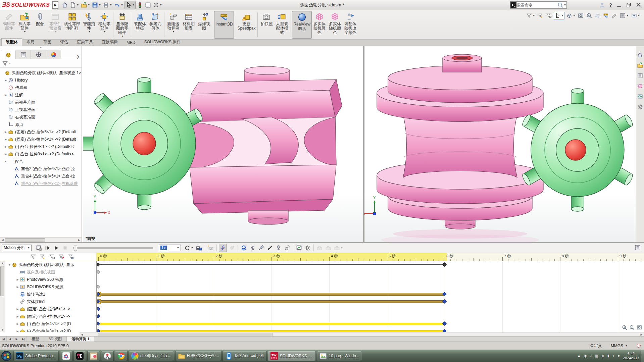  What do you see at coordinates (41, 154) in the screenshot?
I see `tree-item-10: ▶(-) 凸台-拉伸3<1> ->? (Default<<` at bounding box center [41, 154].